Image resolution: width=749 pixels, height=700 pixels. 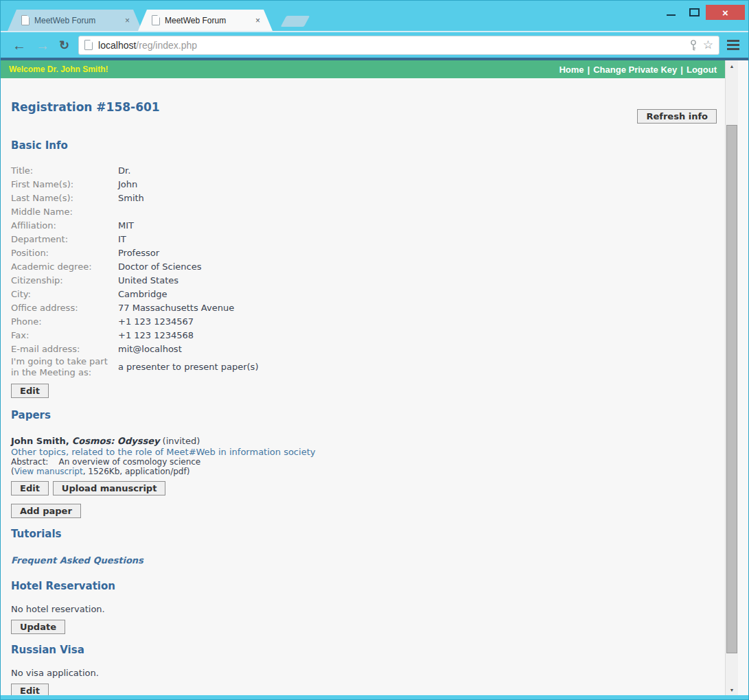 What do you see at coordinates (702, 70) in the screenshot?
I see `nav-logout-link: Logout` at bounding box center [702, 70].